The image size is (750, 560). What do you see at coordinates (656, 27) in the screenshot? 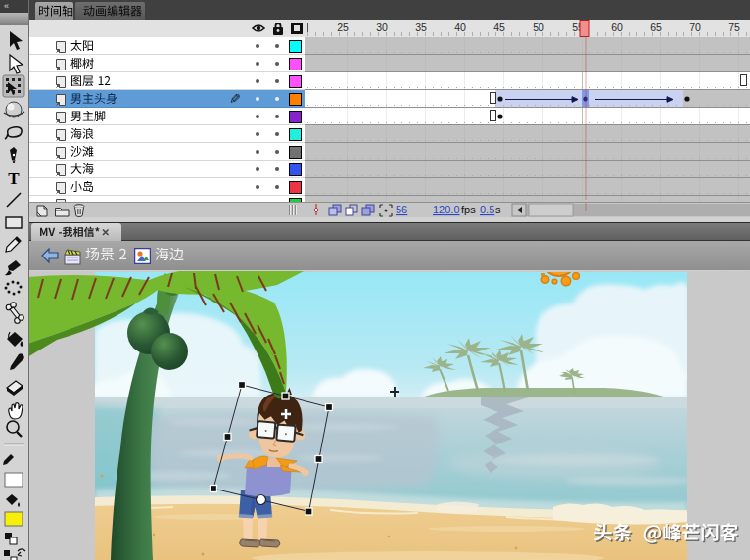
I see `svg-text: 65` at bounding box center [656, 27].